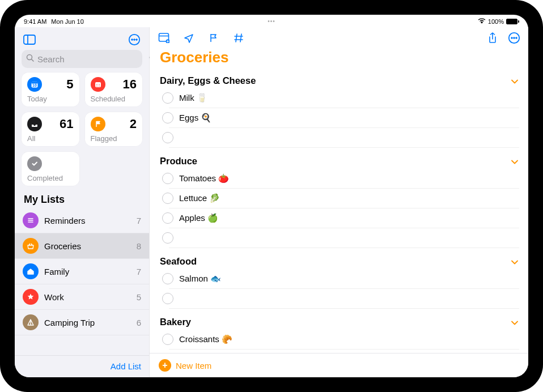 This screenshot has width=543, height=392. I want to click on reminder-title: Lettuce 🥬, so click(200, 198).